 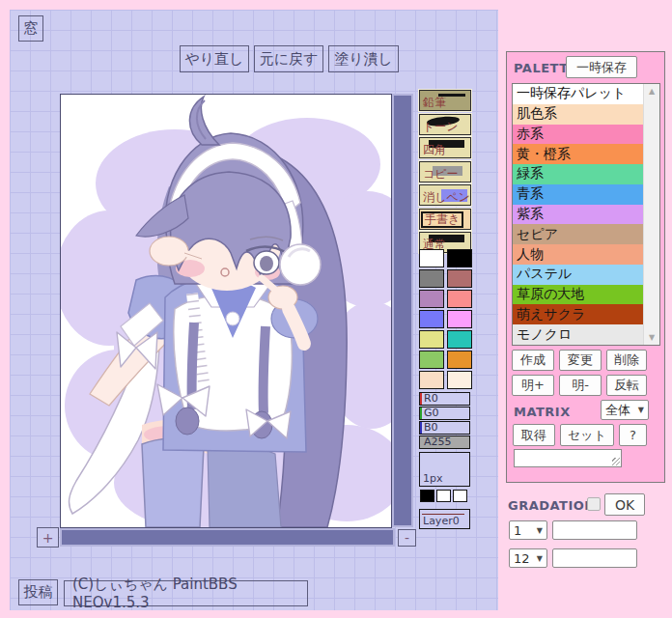 What do you see at coordinates (48, 537) in the screenshot?
I see `zoom-in-button: +` at bounding box center [48, 537].